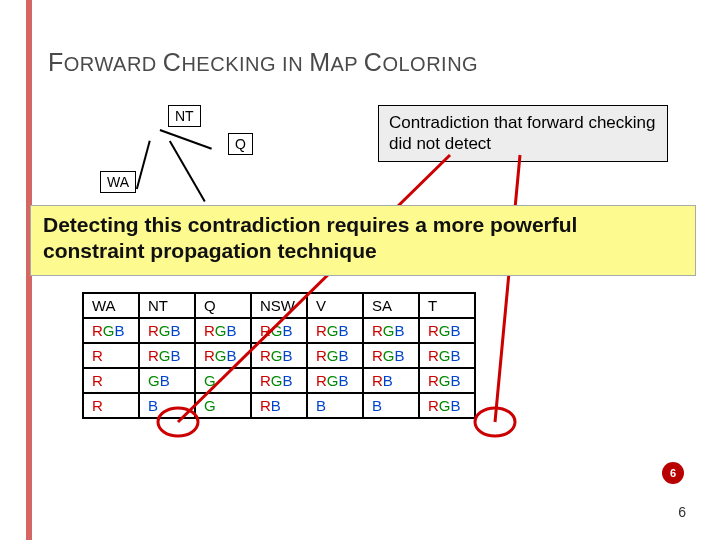 The image size is (720, 540). Describe the element at coordinates (363, 240) in the screenshot. I see `highlight-note: Detecting this contradiction requires a …` at that location.